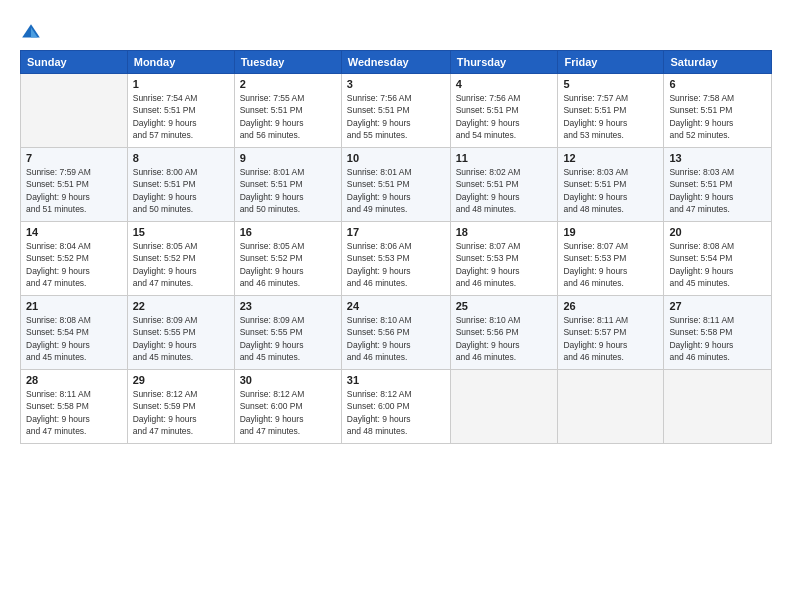 The image size is (792, 612). I want to click on calendar-header: SundayMondayTuesdayWednesdayThursdayFrid…, so click(396, 62).